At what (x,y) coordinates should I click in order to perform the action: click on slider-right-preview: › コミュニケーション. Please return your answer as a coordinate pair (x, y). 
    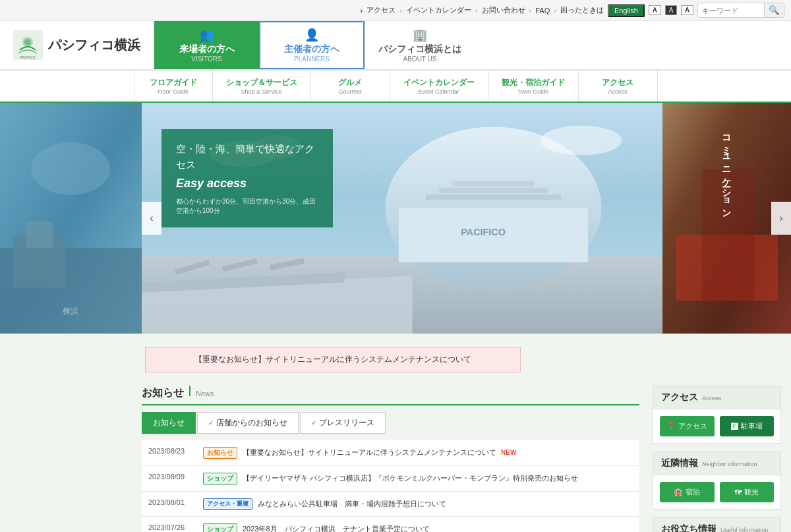
    Looking at the image, I should click on (726, 218).